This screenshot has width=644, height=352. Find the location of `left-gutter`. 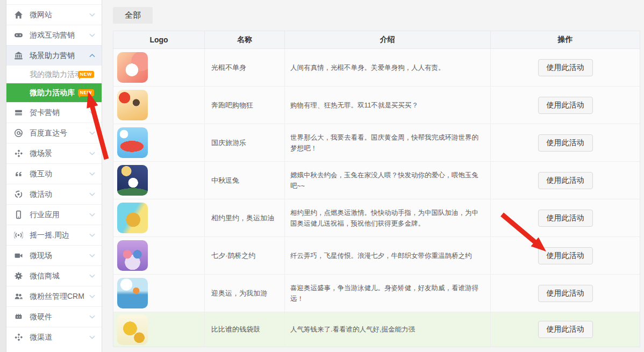

left-gutter is located at coordinates (3, 176).